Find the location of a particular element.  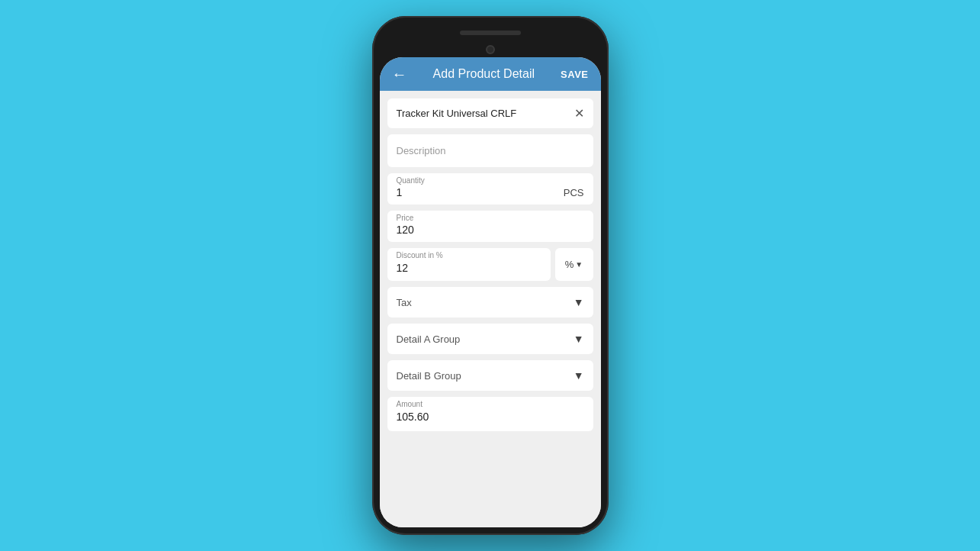

discount-unit-arrow: ▼ is located at coordinates (579, 264).